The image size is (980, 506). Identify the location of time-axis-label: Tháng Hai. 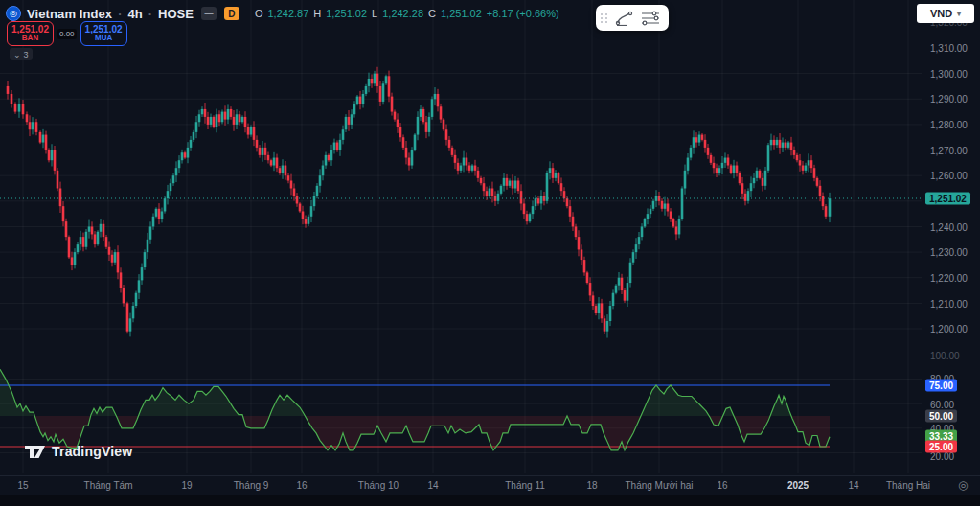
(908, 485).